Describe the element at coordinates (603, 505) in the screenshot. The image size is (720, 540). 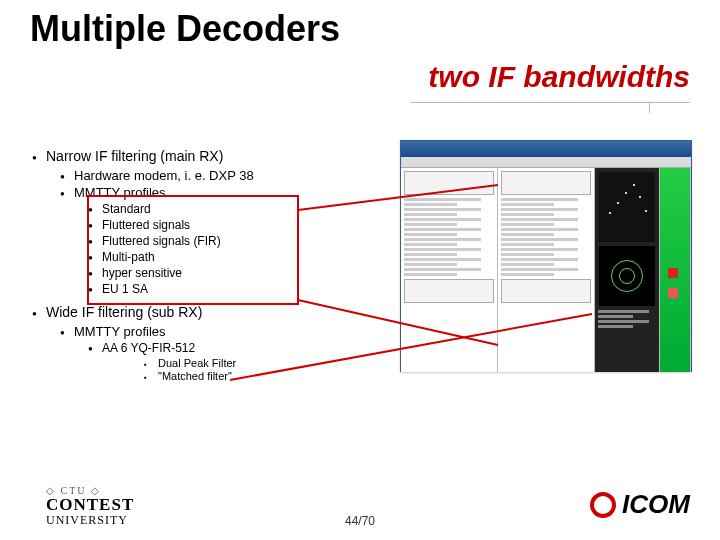
I see `icom-circle-icon` at that location.